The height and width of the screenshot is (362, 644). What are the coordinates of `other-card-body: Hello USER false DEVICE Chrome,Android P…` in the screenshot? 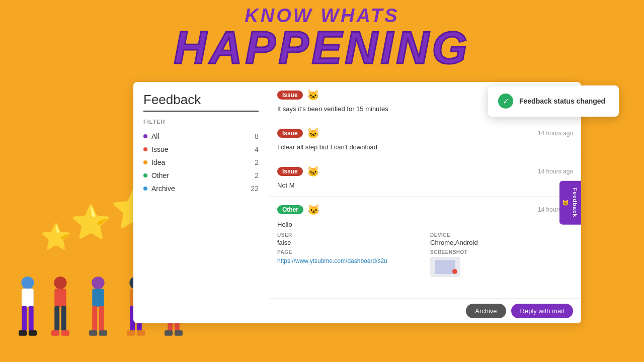 It's located at (425, 249).